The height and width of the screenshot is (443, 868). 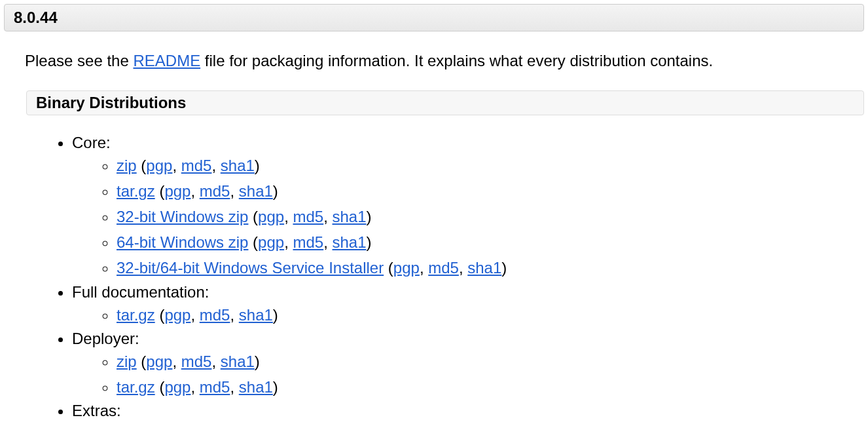 What do you see at coordinates (470, 411) in the screenshot?
I see `category-extras: Extras:` at bounding box center [470, 411].